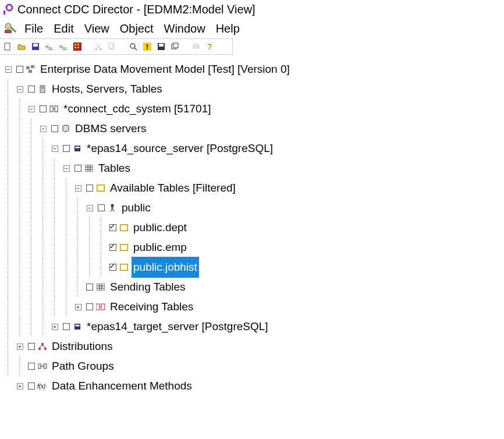  What do you see at coordinates (8, 9) in the screenshot?
I see `app-logo-icon` at bounding box center [8, 9].